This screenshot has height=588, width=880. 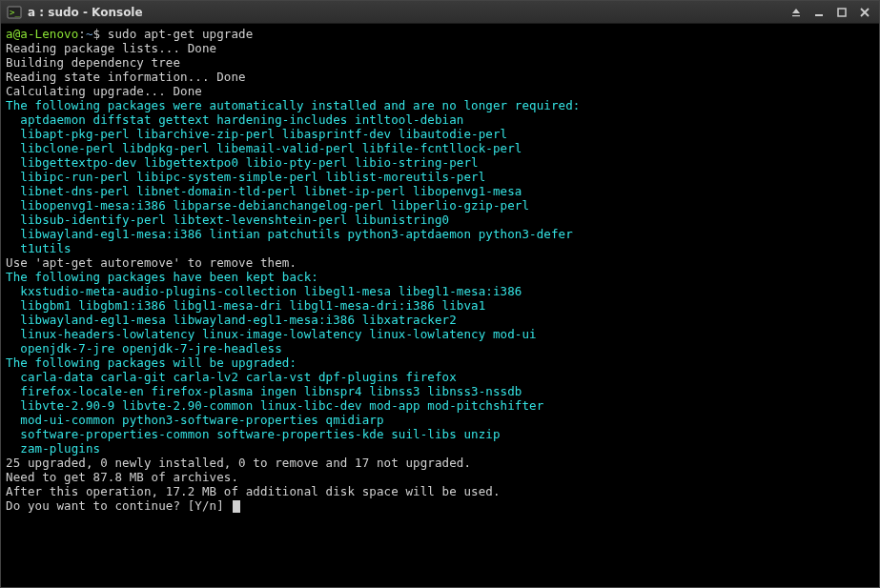 I want to click on package-line: libwayland-egl1-mesa libwayland-egl1-mes…, so click(x=231, y=320).